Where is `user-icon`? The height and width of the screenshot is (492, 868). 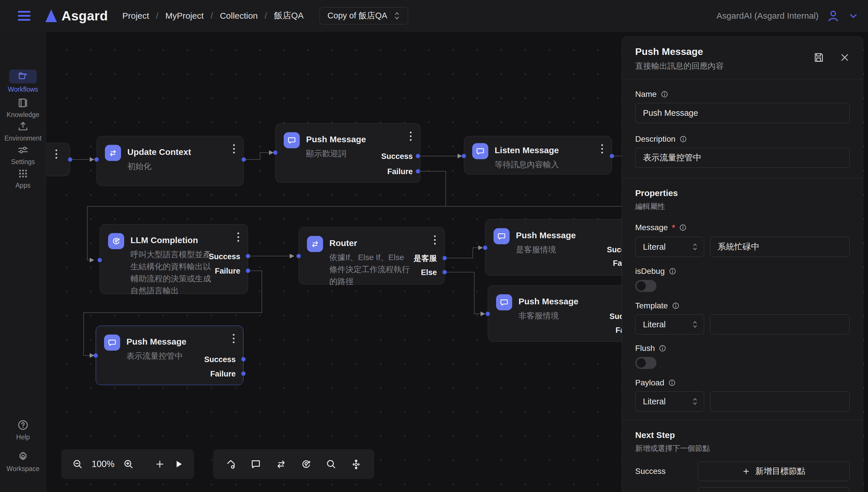
user-icon is located at coordinates (833, 16).